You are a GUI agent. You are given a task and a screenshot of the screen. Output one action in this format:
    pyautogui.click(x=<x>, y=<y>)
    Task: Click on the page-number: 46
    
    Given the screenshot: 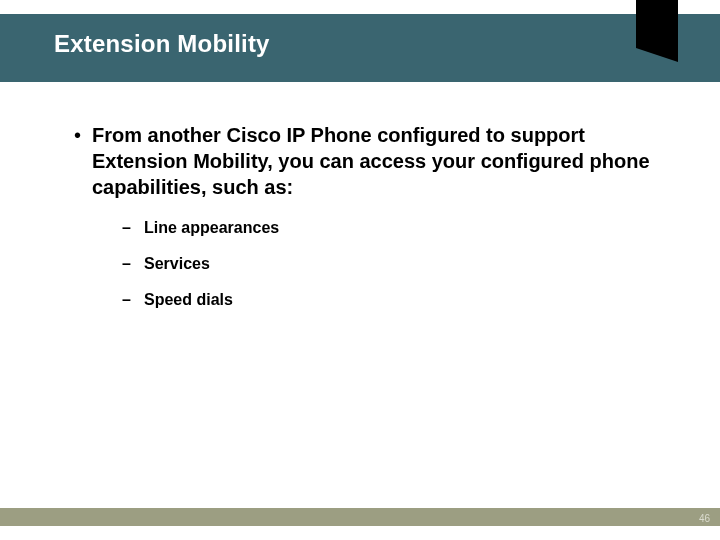 What is the action you would take?
    pyautogui.click(x=704, y=518)
    